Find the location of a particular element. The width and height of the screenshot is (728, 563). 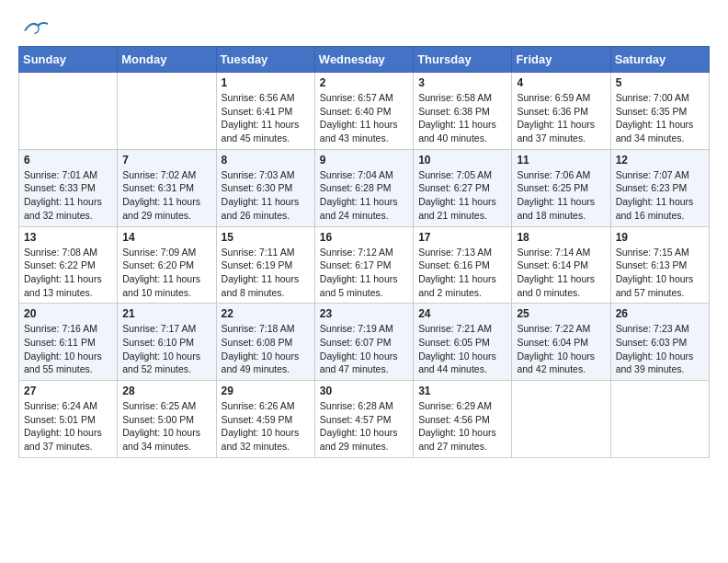

weekday-header-row: SundayMondayTuesdayWednesdayThursdayFrid… is located at coordinates (364, 60).